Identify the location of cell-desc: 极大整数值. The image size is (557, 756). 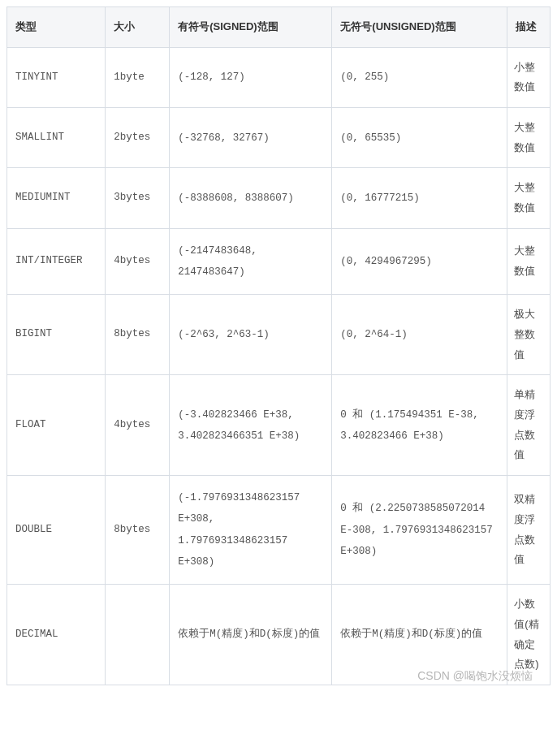
(529, 335).